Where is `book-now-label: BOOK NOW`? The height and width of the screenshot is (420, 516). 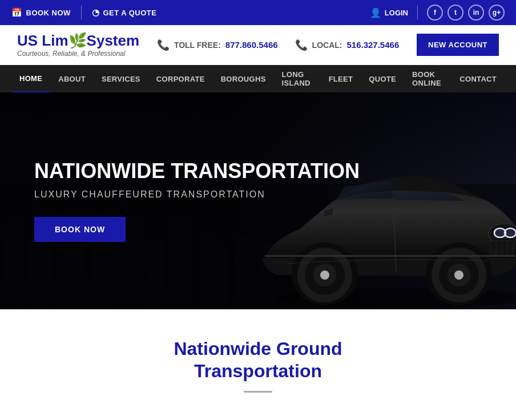 book-now-label: BOOK NOW is located at coordinates (49, 13).